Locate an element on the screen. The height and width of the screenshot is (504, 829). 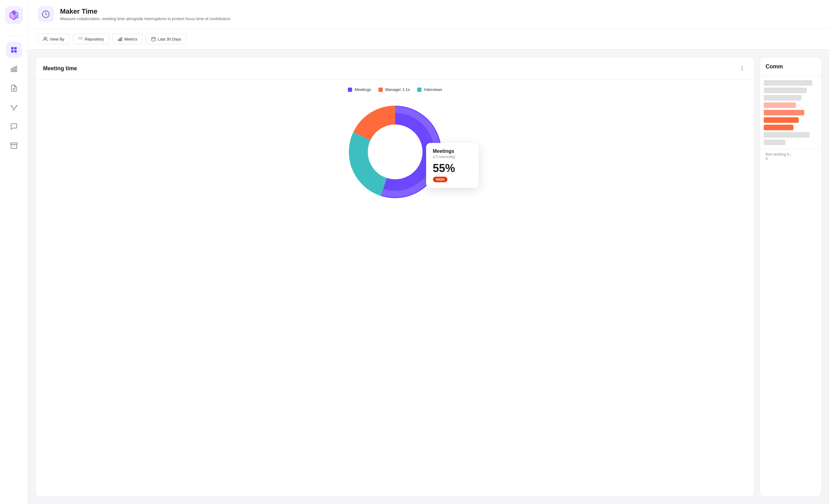
tooltip-indicator is located at coordinates (424, 166).